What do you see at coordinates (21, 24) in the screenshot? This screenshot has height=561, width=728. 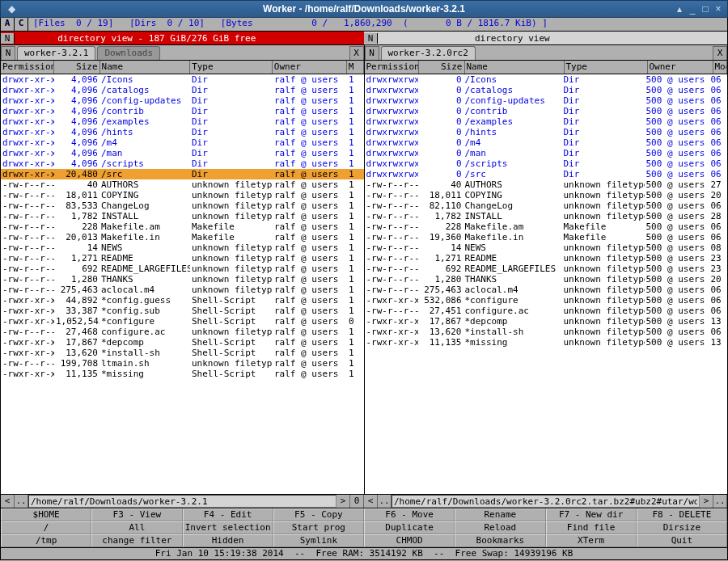 I see `c-button: C` at bounding box center [21, 24].